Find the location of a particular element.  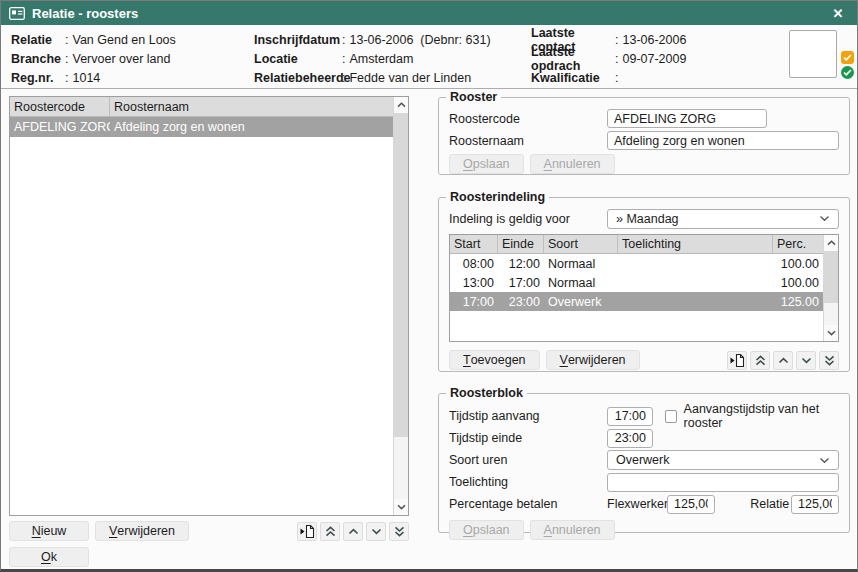

orange-check-icon is located at coordinates (848, 58).